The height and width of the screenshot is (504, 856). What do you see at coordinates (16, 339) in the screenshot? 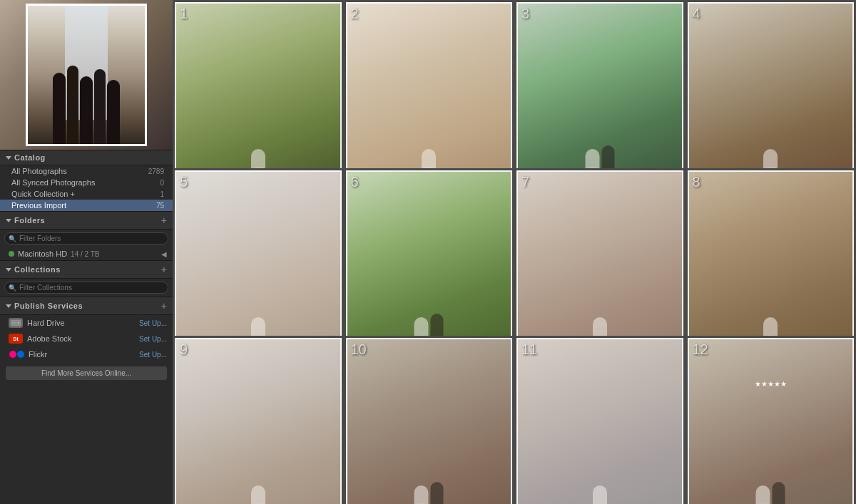
I see `adobe-stock-icon: St` at bounding box center [16, 339].